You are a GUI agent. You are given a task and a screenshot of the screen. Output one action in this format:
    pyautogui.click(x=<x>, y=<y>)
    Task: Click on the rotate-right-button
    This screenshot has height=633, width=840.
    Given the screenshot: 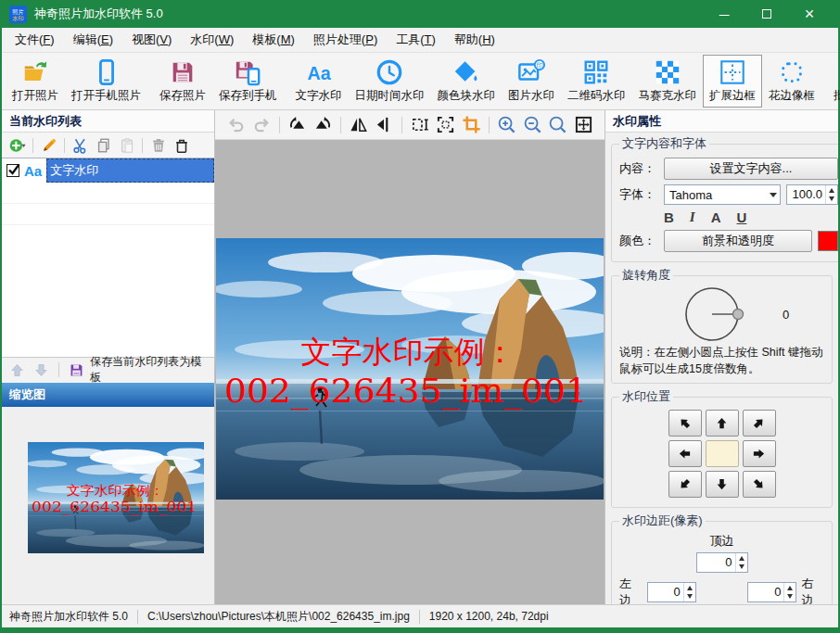 What is the action you would take?
    pyautogui.click(x=324, y=125)
    